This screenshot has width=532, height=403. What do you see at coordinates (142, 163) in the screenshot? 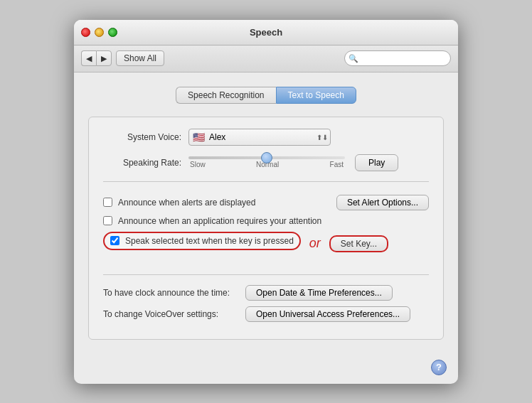
I see `rate-label: Speaking Rate:` at bounding box center [142, 163].